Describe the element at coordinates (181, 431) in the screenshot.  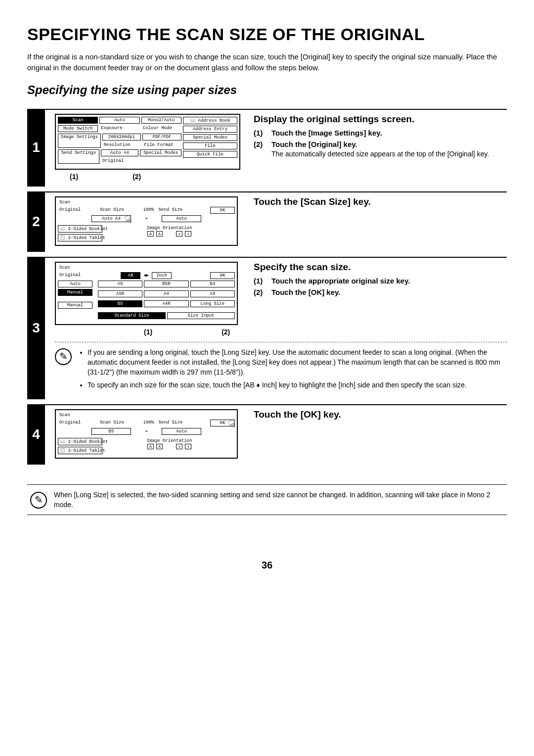
I see `send-size-value: Auto` at that location.